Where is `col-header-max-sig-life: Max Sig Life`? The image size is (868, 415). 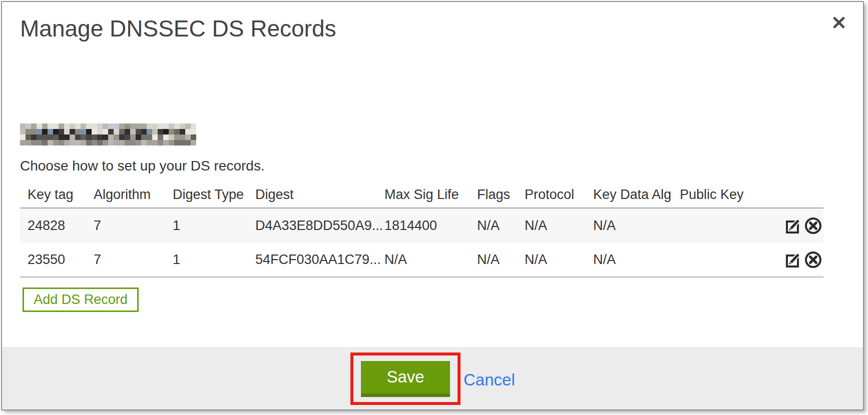
col-header-max-sig-life: Max Sig Life is located at coordinates (430, 194).